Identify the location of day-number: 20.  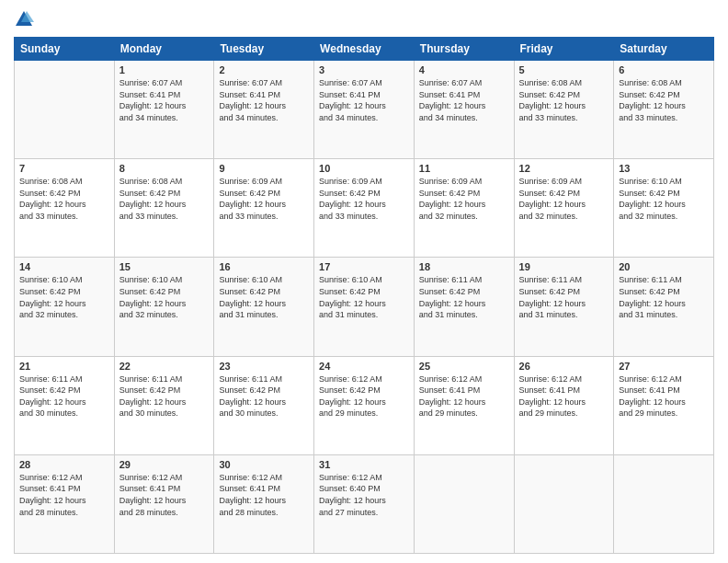
(664, 267).